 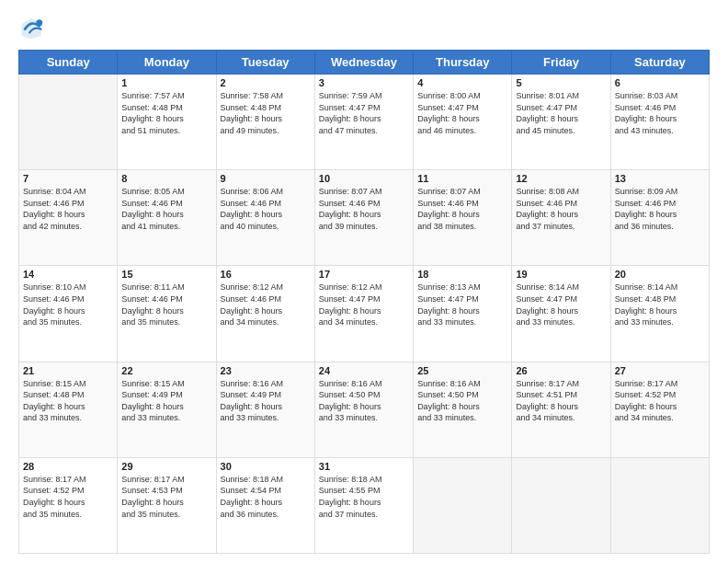 What do you see at coordinates (265, 314) in the screenshot?
I see `calendar-cell: 16Sunrise: 8:12 AMSunset: 4:46 PMDayligh…` at bounding box center [265, 314].